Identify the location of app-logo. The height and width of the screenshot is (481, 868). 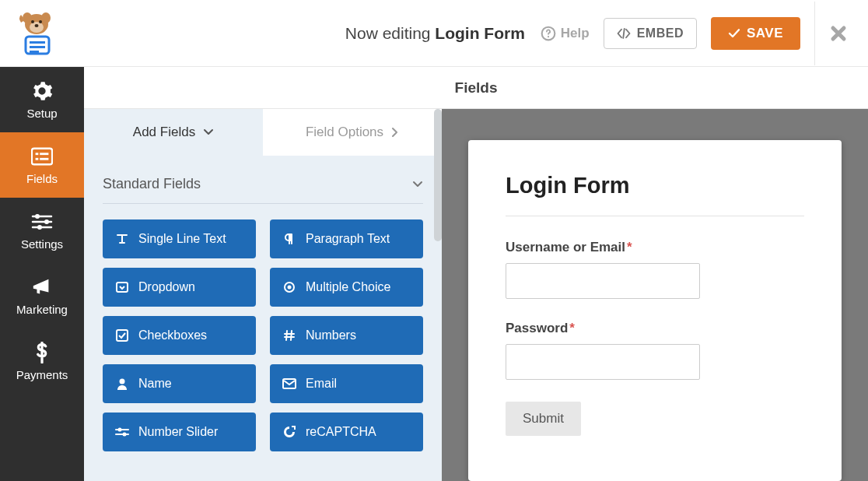
(37, 33).